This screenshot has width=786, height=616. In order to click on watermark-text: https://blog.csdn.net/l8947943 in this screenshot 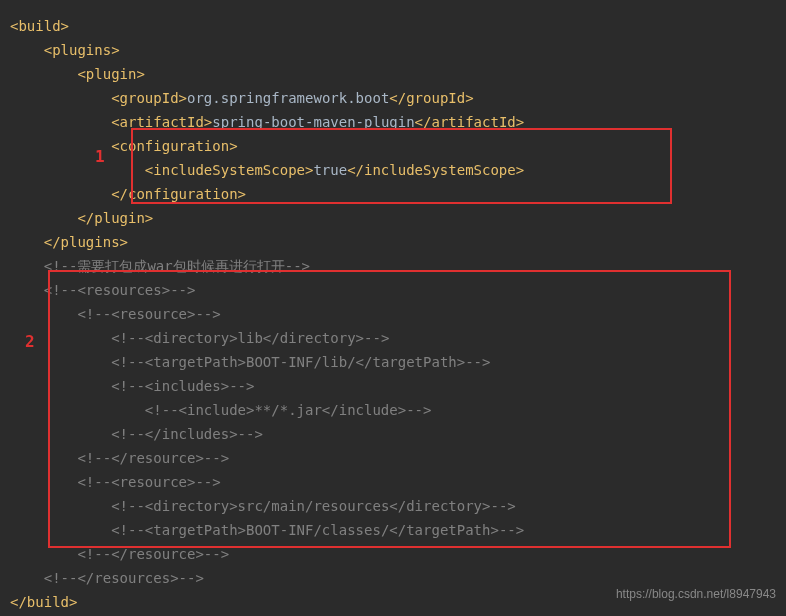, I will do `click(696, 594)`.